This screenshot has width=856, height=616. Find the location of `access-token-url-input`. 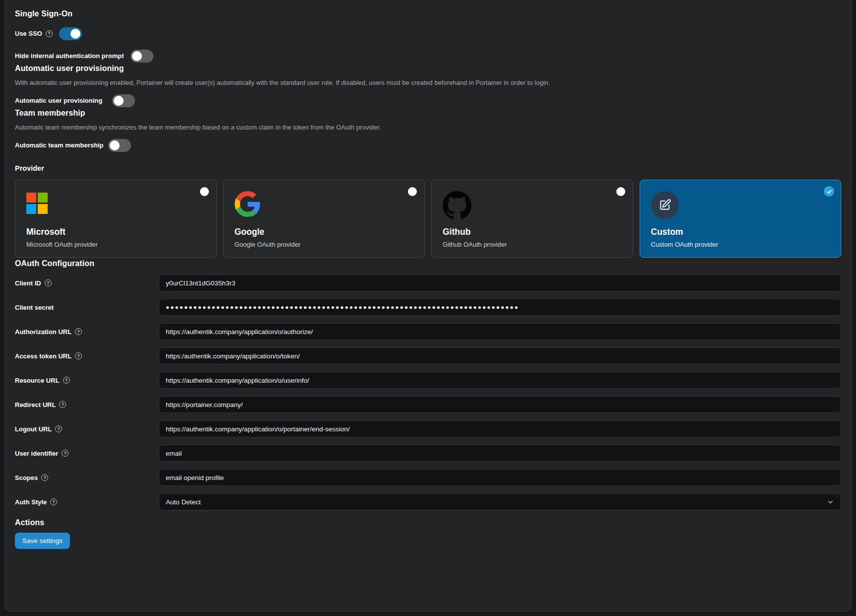

access-token-url-input is located at coordinates (500, 356).